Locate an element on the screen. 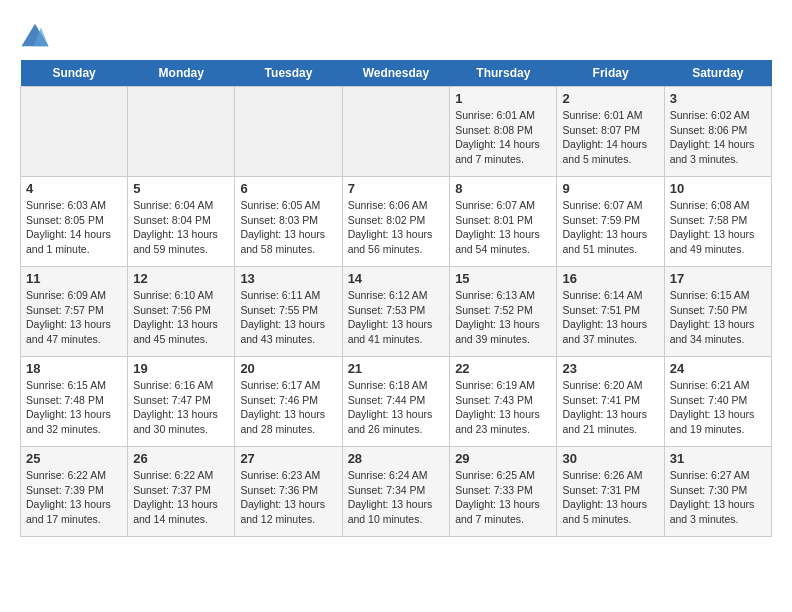  calendar-cell: 12Sunrise: 6:10 AM Sunset: 7:56 PM Dayli… is located at coordinates (182, 312).